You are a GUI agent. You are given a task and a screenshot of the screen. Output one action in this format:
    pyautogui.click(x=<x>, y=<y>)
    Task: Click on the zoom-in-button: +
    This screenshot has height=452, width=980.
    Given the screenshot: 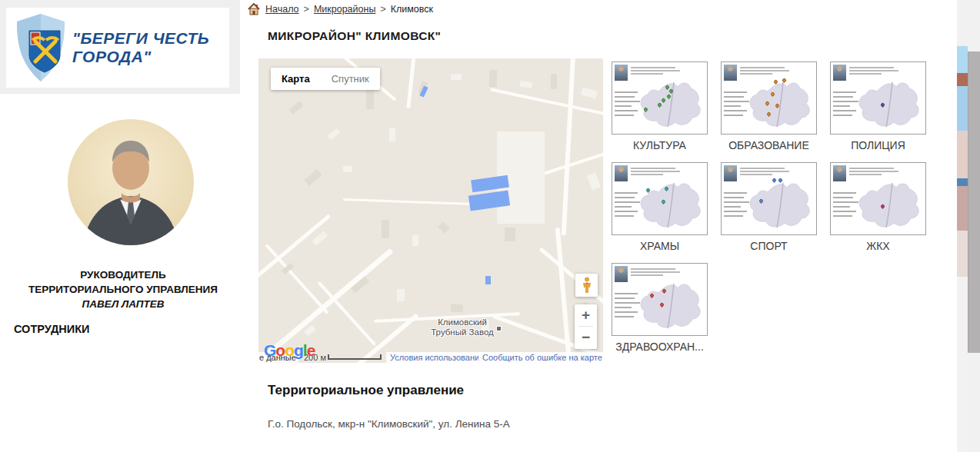 What is the action you would take?
    pyautogui.click(x=586, y=315)
    